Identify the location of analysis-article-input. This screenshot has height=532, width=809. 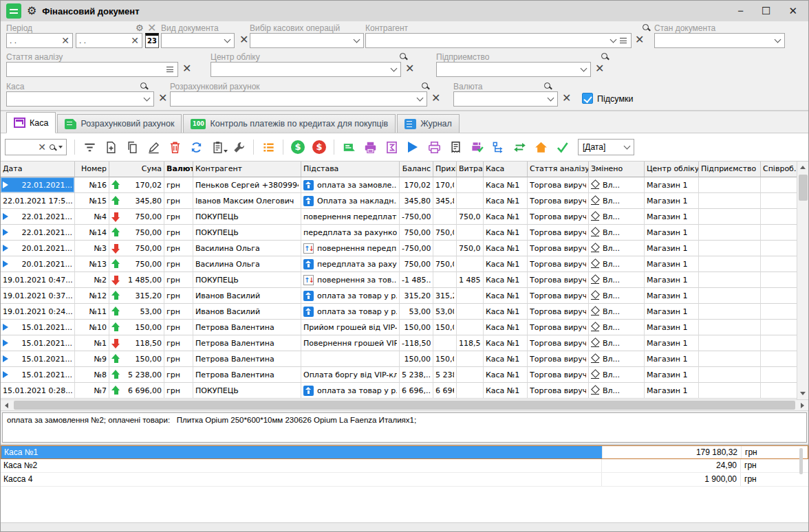
(92, 69).